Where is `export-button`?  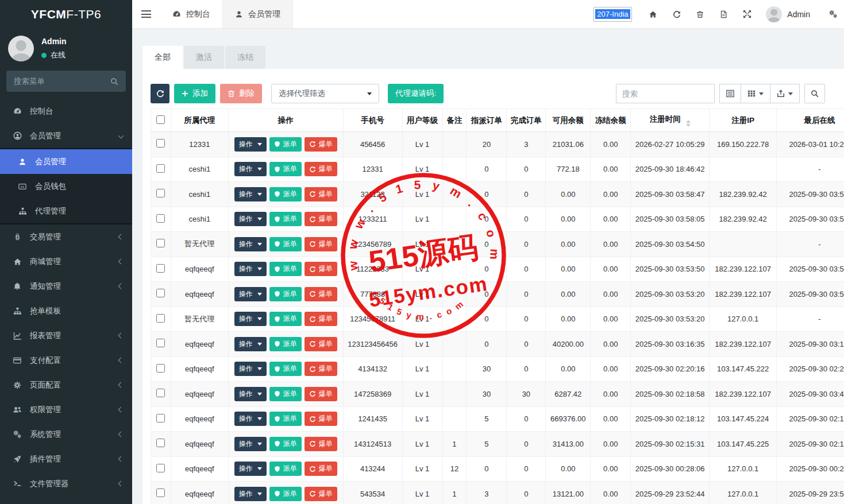 export-button is located at coordinates (785, 94).